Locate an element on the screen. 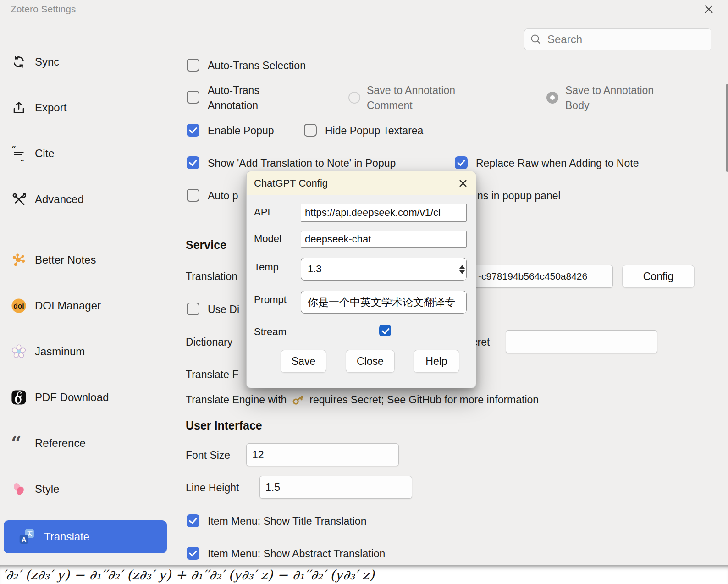  sidebar-item-translate: A Translate is located at coordinates (85, 537).